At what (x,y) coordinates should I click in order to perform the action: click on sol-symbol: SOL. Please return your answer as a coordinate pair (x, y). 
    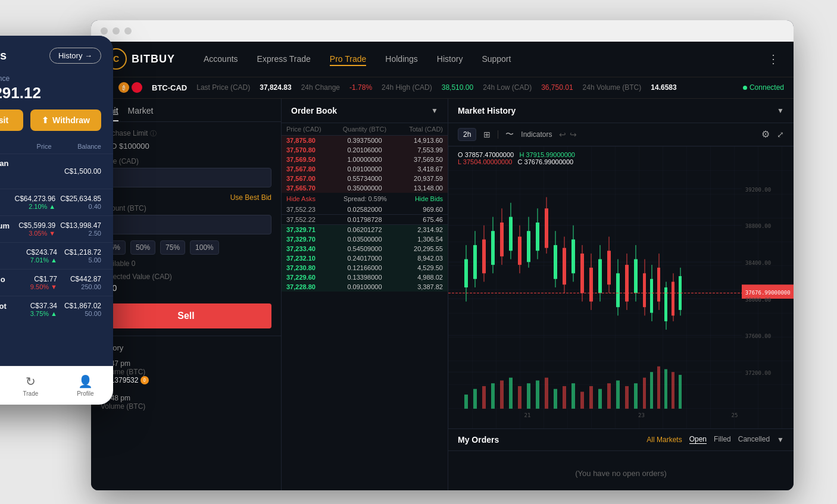
    Looking at the image, I should click on (7, 261).